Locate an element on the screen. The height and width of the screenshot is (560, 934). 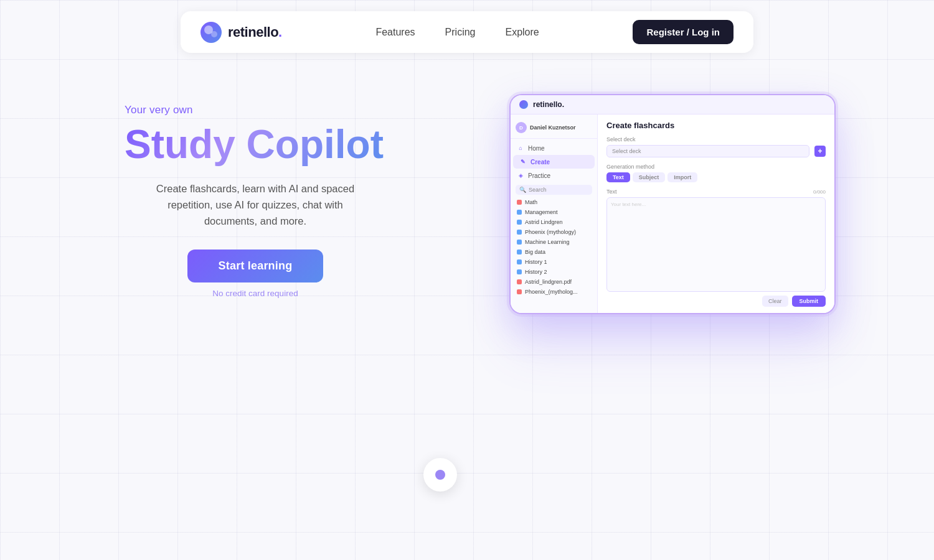
sidebar-search: 🔍 Search is located at coordinates (554, 190).